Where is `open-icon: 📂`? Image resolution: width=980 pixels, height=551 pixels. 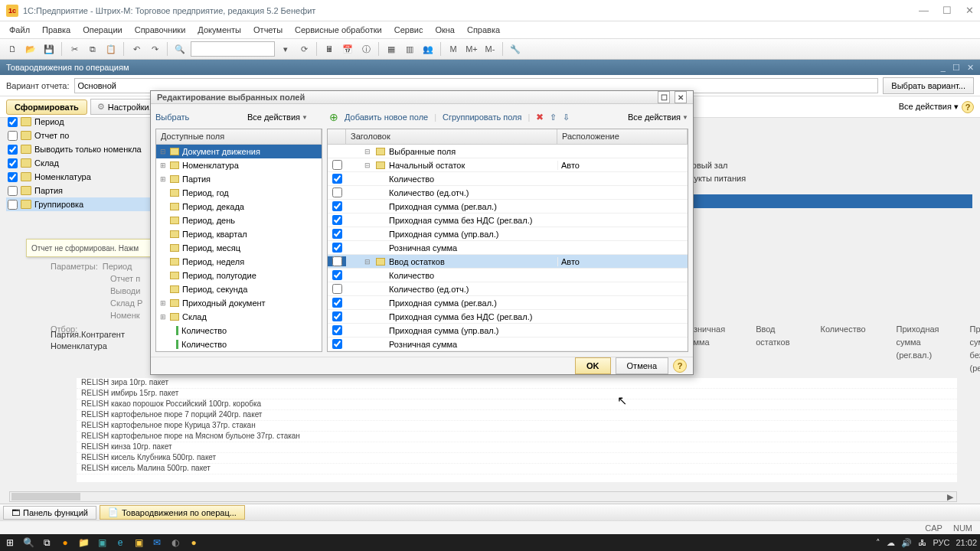 open-icon: 📂 is located at coordinates (31, 49).